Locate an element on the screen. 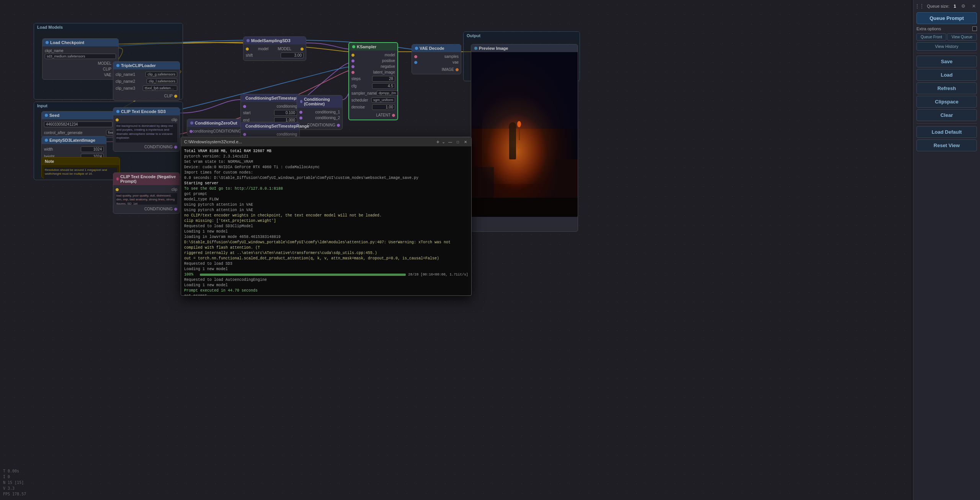 This screenshot has width=980, height=500. node-row: cfg 4.5 is located at coordinates (373, 86).